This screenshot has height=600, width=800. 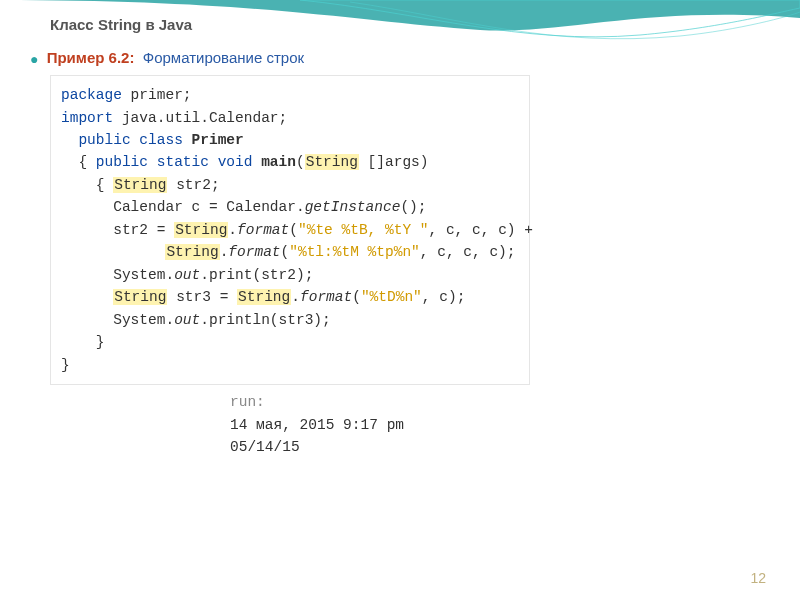 I want to click on example-label-text: Пример 6.2:, so click(x=91, y=58).